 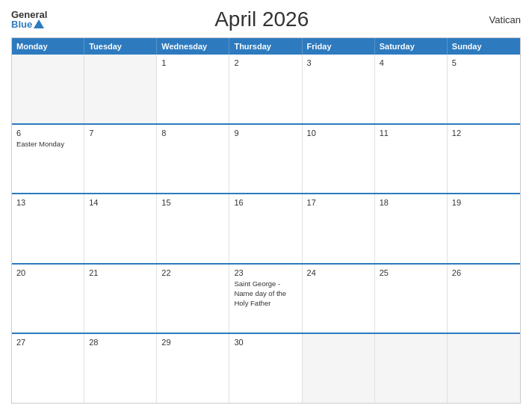 I want to click on cal-cell-5-4: 30, so click(x=266, y=368).